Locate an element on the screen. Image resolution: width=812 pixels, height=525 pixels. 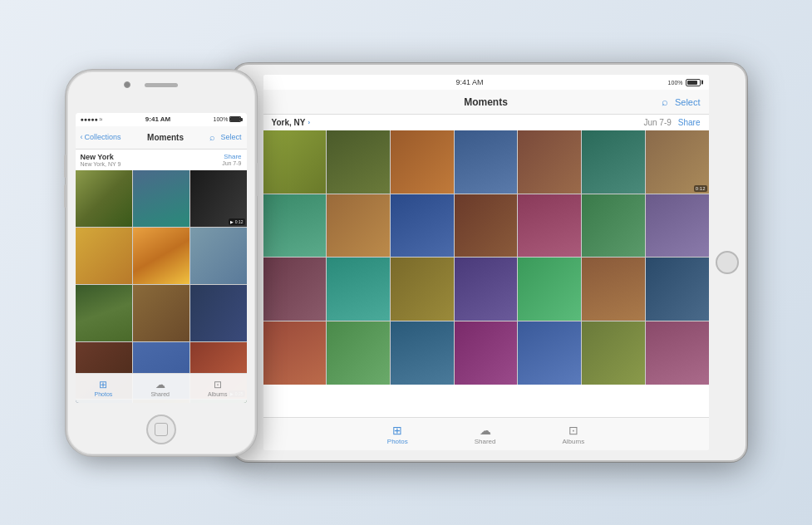
shared-label: Shared is located at coordinates (160, 394).